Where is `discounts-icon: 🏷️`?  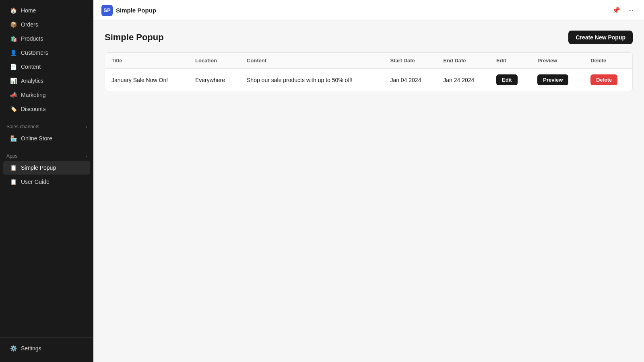 discounts-icon: 🏷️ is located at coordinates (13, 109).